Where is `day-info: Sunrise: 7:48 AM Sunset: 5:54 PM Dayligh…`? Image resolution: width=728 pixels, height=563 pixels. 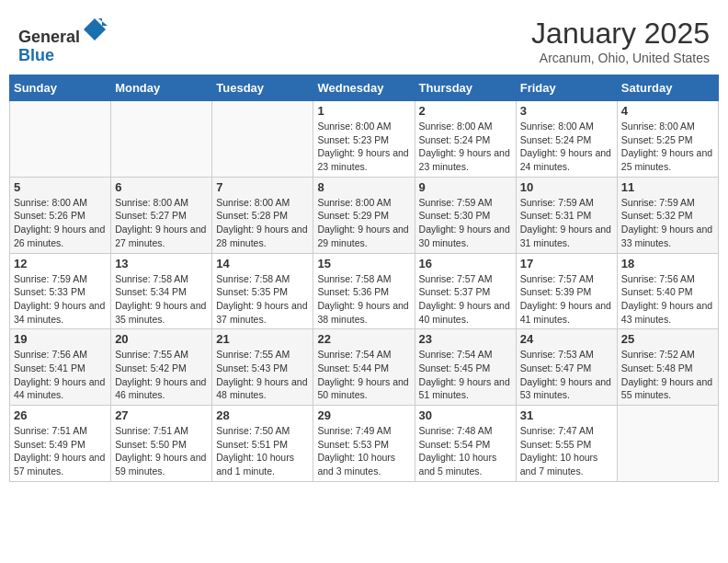 day-info: Sunrise: 7:48 AM Sunset: 5:54 PM Dayligh… is located at coordinates (465, 451).